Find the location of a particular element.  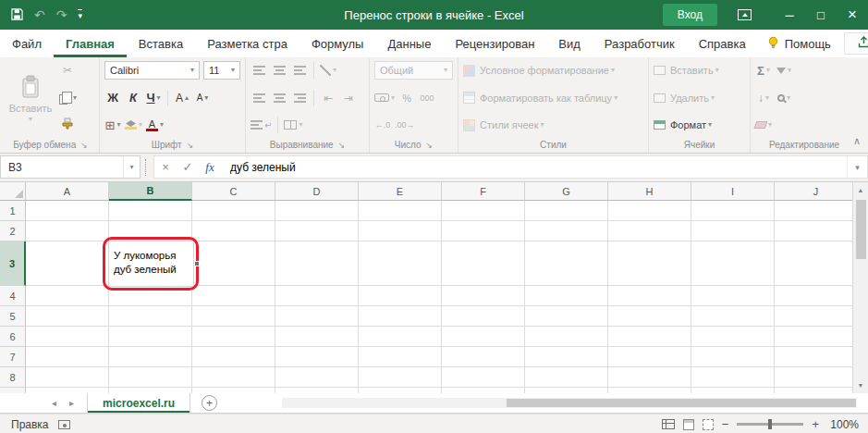

row-8-cells is located at coordinates (439, 377).